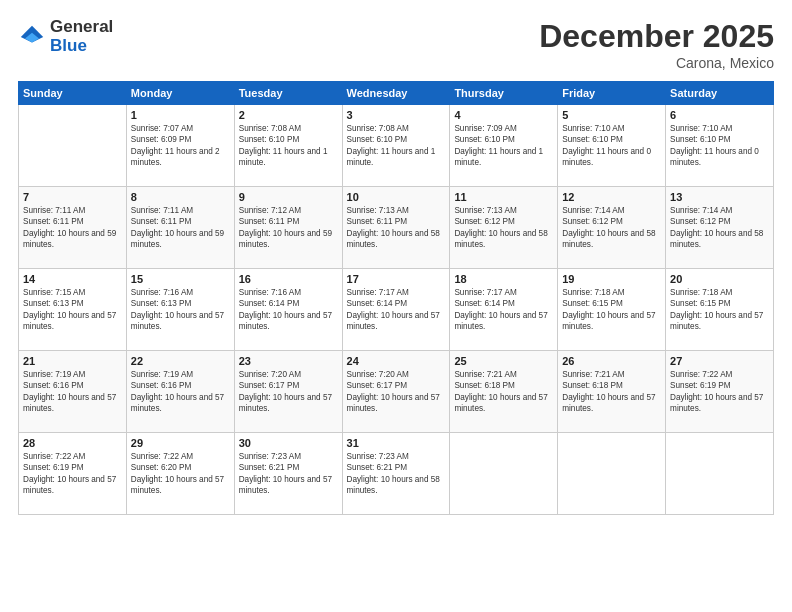 The image size is (792, 612). What do you see at coordinates (396, 94) in the screenshot?
I see `day-header: Wednesday` at bounding box center [396, 94].